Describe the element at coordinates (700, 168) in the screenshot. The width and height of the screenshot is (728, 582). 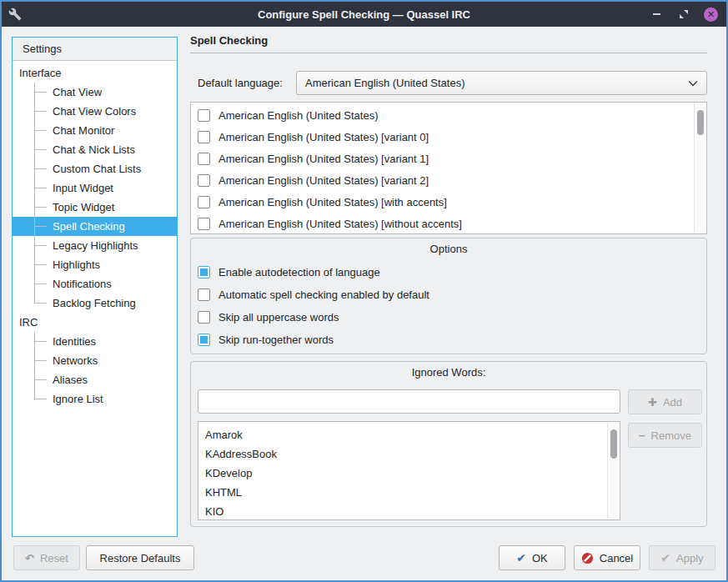
I see `language-list-scrollbar` at that location.